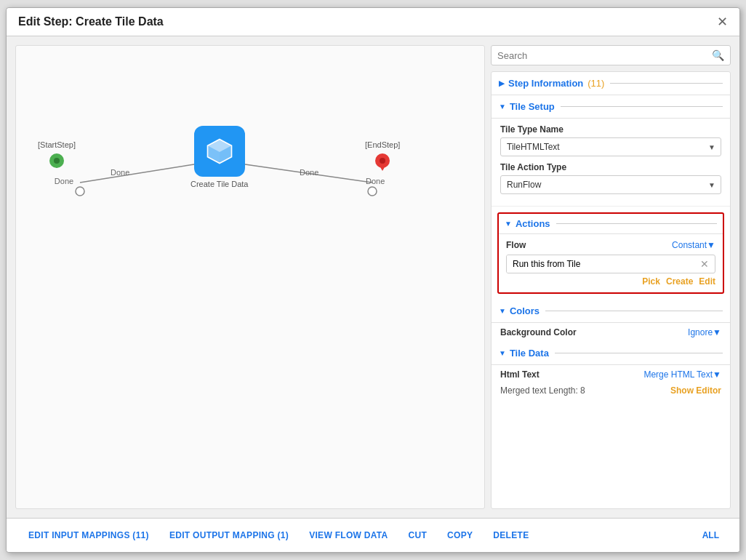 The width and height of the screenshot is (746, 560). Describe the element at coordinates (382, 164) in the screenshot. I see `end-pin-icon` at that location.